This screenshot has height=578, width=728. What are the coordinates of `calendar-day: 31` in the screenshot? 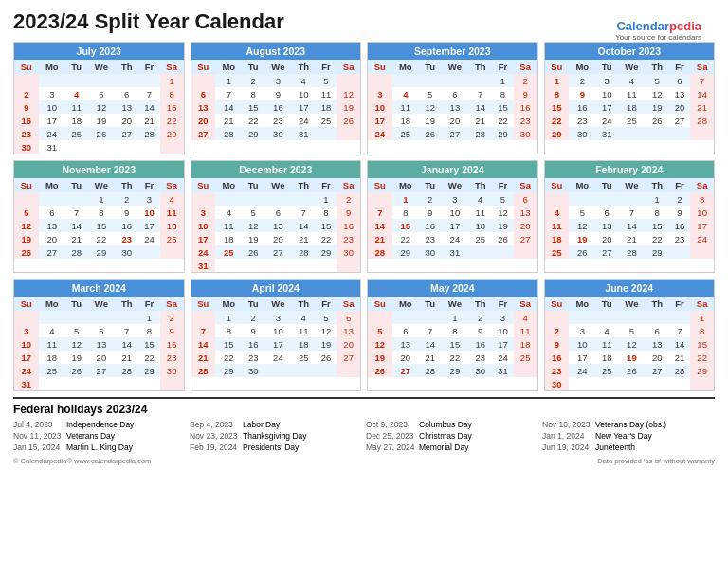 It's located at (303, 134).